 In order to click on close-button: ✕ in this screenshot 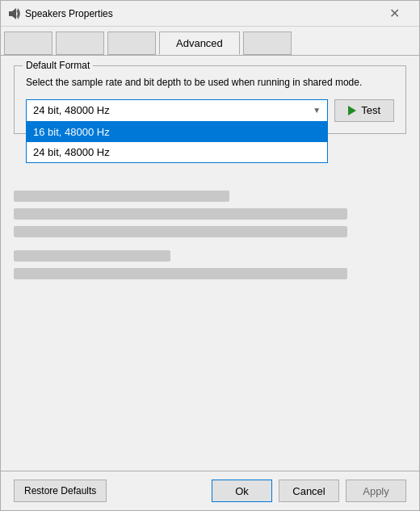, I will do `click(394, 14)`.